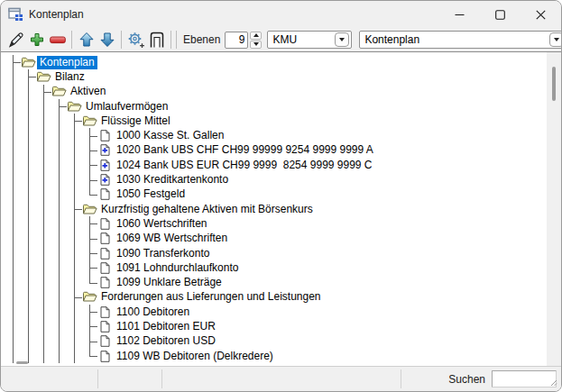 This screenshot has height=392, width=562. Describe the element at coordinates (244, 166) in the screenshot. I see `tree-item-label: 1024 Bank UBS EUR CH99 9999 8254 9999 99…` at that location.